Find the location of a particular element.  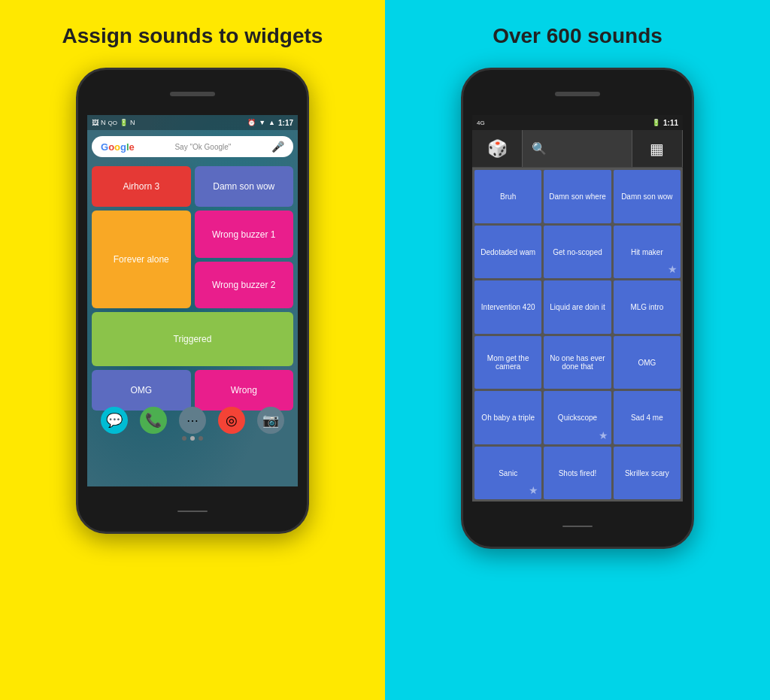

sound-cell-15: Sanic is located at coordinates (508, 474).